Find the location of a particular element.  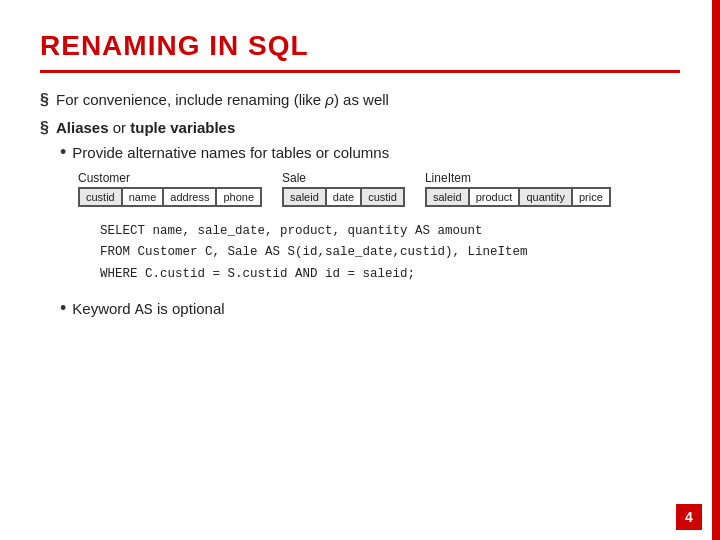

customer-col-custid: custid is located at coordinates (100, 197).